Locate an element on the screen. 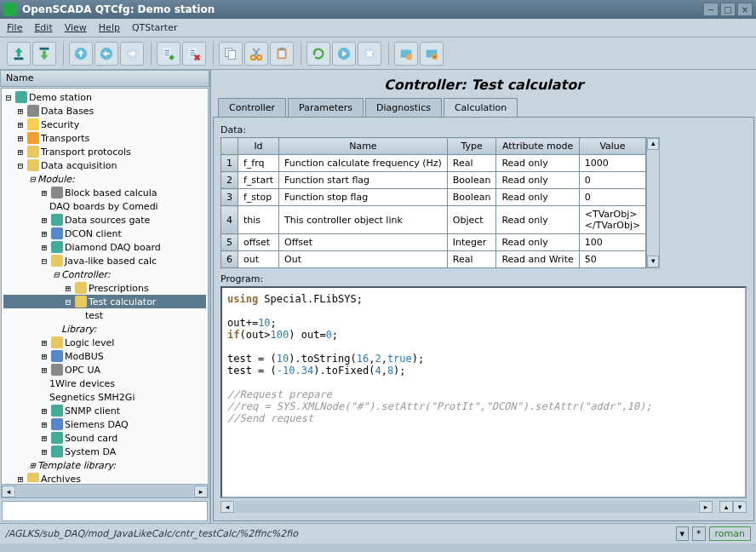 Image resolution: width=756 pixels, height=552 pixels. tree-header: Name is located at coordinates (105, 78).